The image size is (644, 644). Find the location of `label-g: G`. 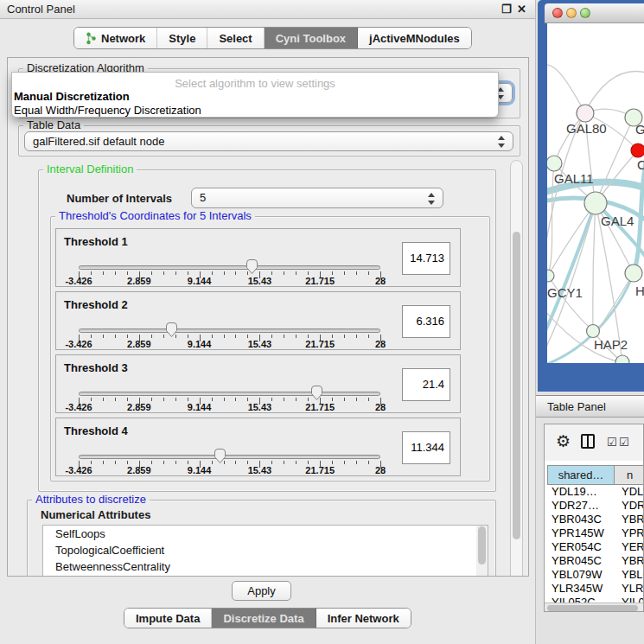

label-g: G is located at coordinates (640, 130).